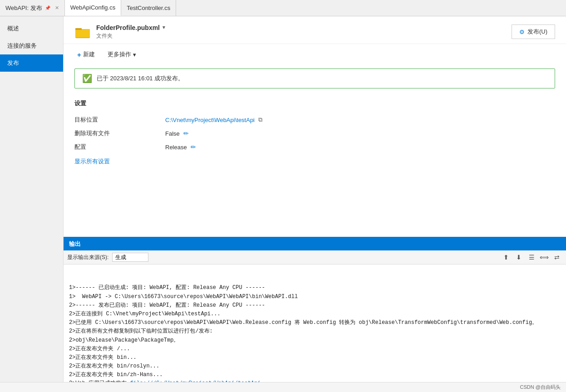 The image size is (566, 392). I want to click on publish-icon: ⚙, so click(522, 32).